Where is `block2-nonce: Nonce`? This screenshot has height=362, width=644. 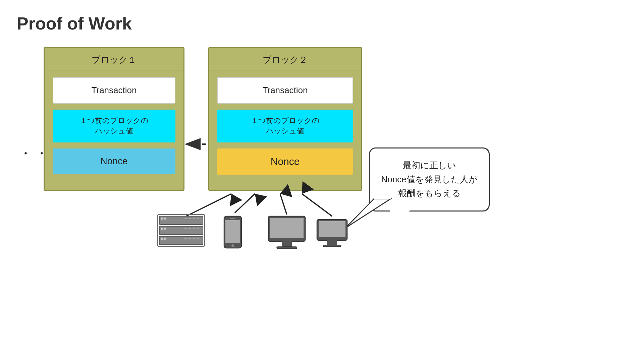
block2-nonce: Nonce is located at coordinates (285, 162).